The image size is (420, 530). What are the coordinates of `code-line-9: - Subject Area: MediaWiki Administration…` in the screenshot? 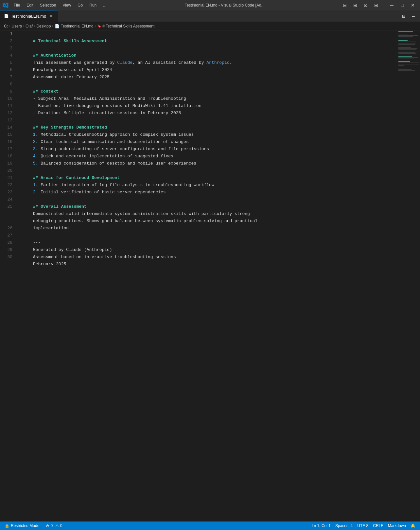 It's located at (206, 92).